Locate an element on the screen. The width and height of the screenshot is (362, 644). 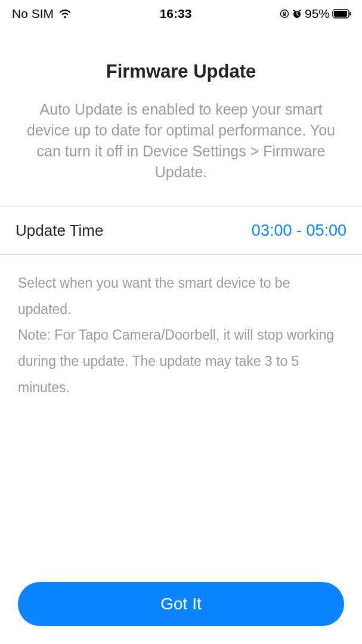
status-right: 95% is located at coordinates (315, 14).